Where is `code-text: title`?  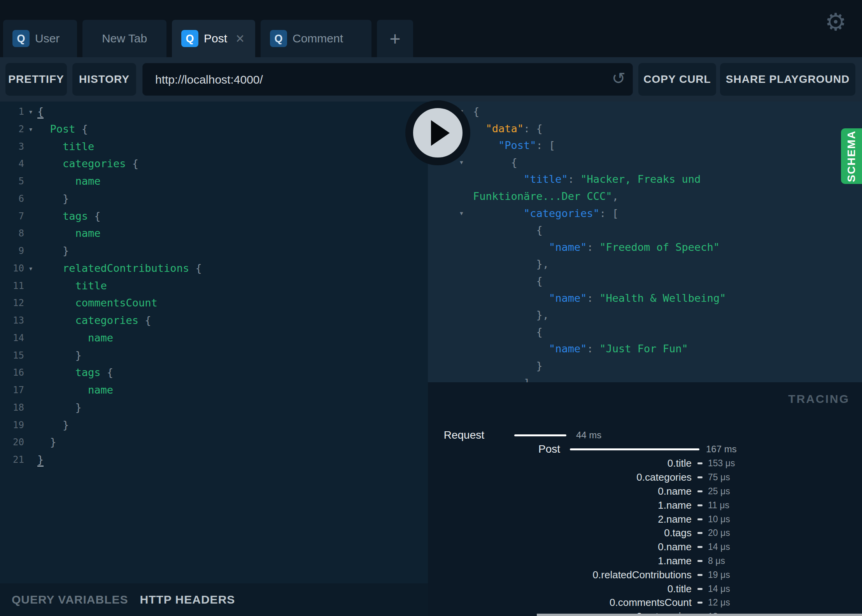 code-text: title is located at coordinates (66, 147).